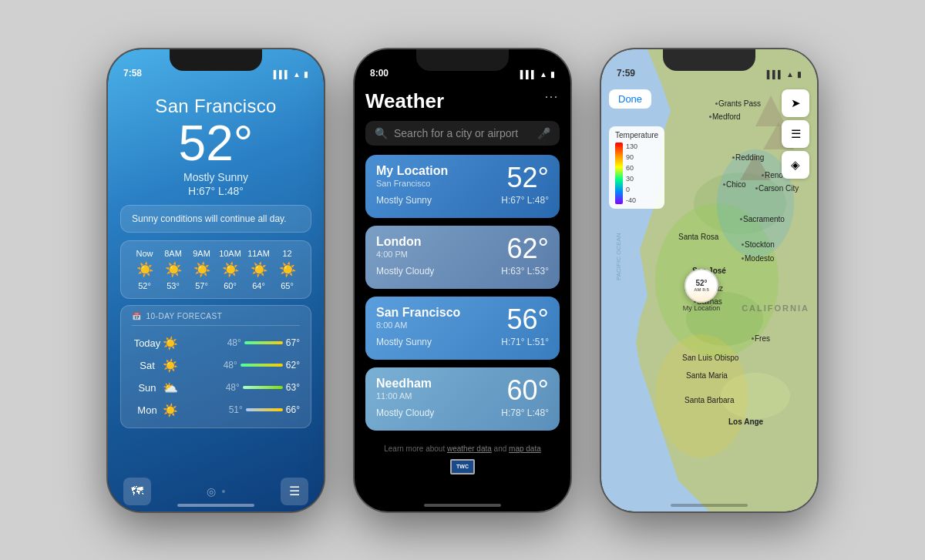 This screenshot has height=560, width=925. Describe the element at coordinates (404, 384) in the screenshot. I see `city-name-4: Needham` at that location.